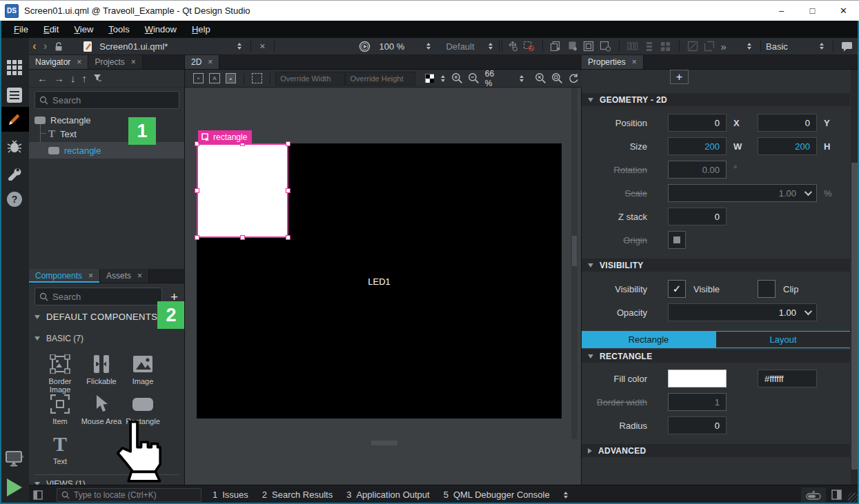 The width and height of the screenshot is (859, 504). I want to click on minimize-button: –, so click(781, 11).